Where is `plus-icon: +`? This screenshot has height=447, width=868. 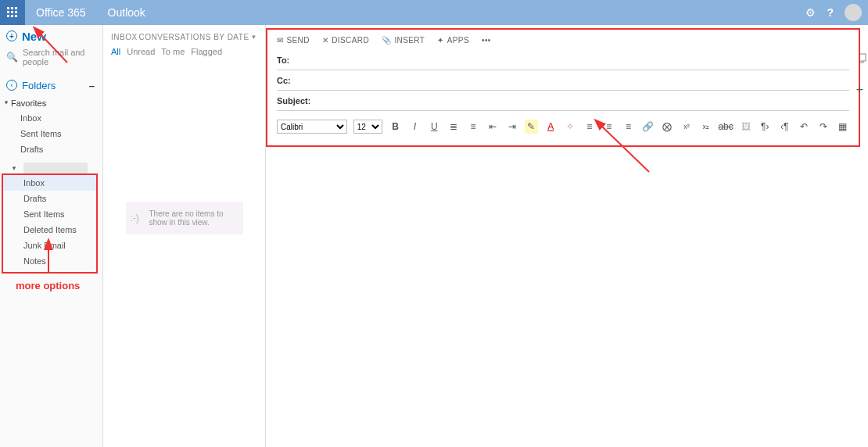 plus-icon: + is located at coordinates (12, 36).